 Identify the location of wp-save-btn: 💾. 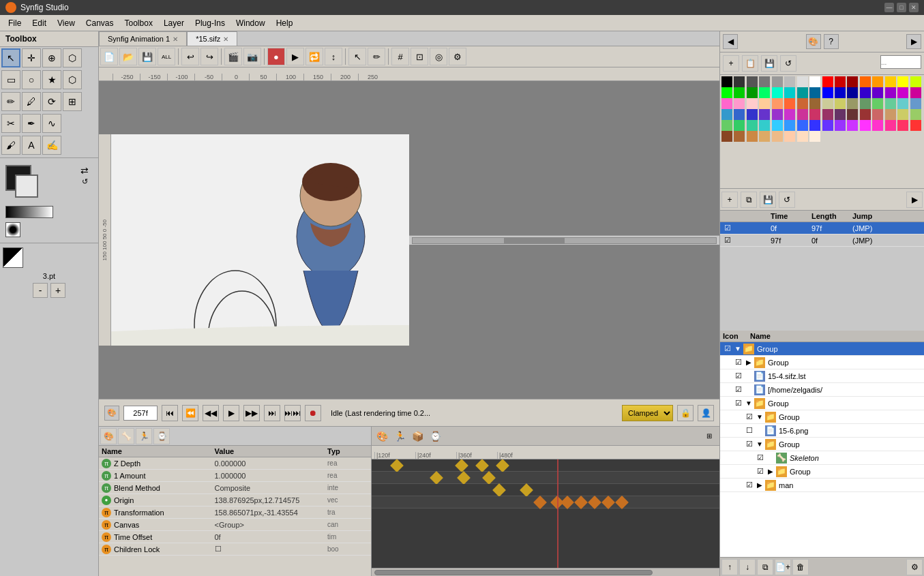
(768, 200).